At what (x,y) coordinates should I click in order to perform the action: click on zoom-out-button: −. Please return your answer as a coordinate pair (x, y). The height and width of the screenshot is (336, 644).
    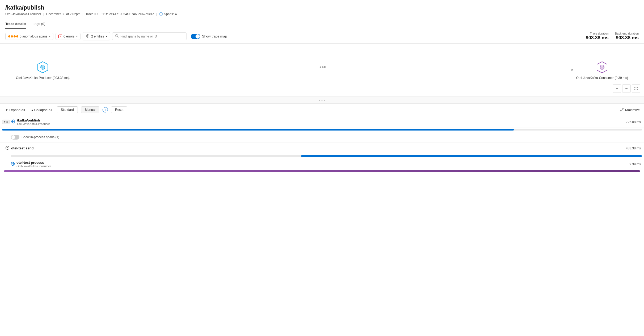
    Looking at the image, I should click on (626, 89).